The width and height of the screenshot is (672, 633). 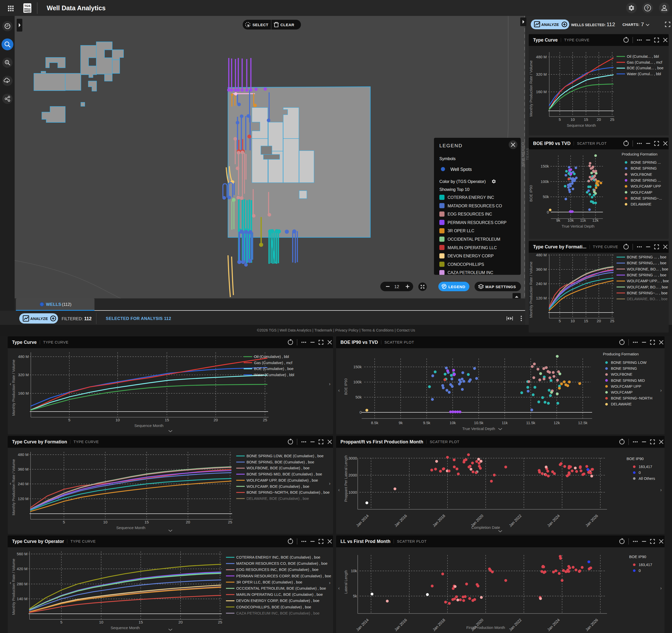 What do you see at coordinates (22, 599) in the screenshot?
I see `svg-text: 140 M` at bounding box center [22, 599].